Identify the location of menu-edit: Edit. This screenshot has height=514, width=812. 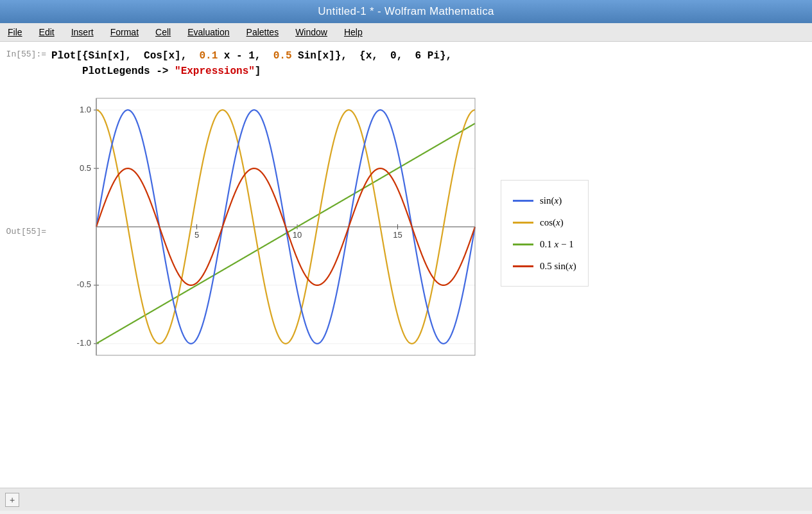
(47, 32).